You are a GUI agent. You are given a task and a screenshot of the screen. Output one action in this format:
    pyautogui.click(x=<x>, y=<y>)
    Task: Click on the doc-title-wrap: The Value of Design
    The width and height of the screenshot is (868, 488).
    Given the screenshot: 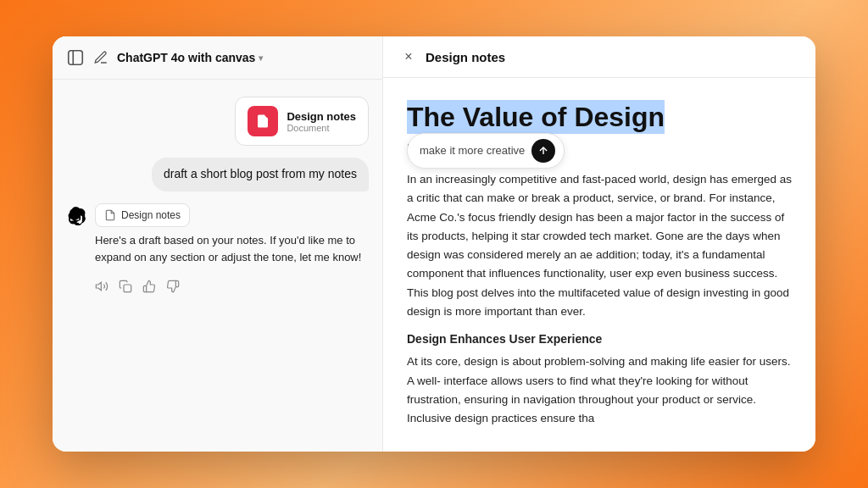 What is the action you would take?
    pyautogui.click(x=599, y=117)
    